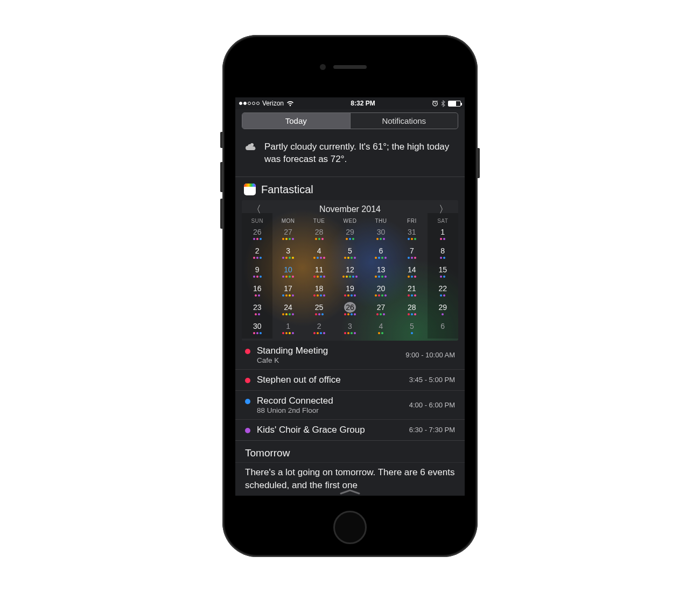 The image size is (700, 592). What do you see at coordinates (288, 272) in the screenshot?
I see `calendar-day: 10` at bounding box center [288, 272].